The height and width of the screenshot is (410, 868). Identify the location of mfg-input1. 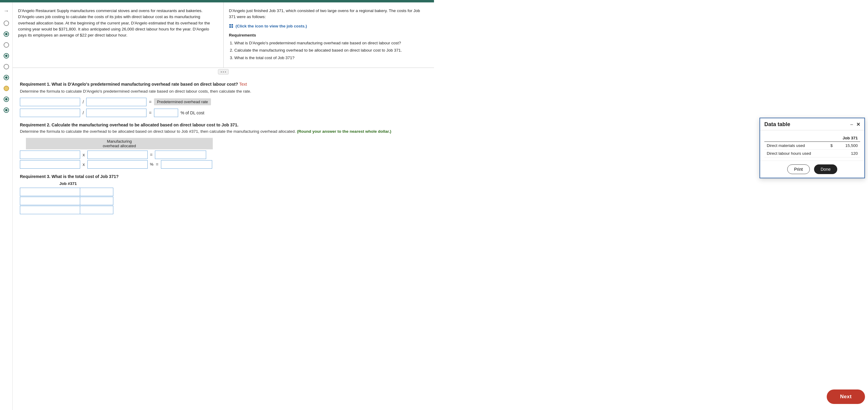
(50, 155).